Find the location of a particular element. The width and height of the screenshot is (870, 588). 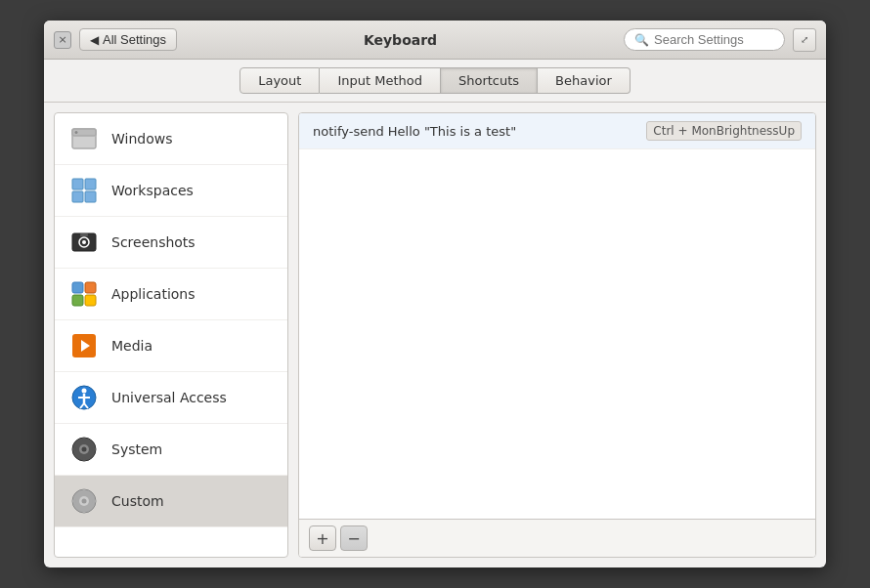

sidebar-item-applications: Applications is located at coordinates (171, 295).